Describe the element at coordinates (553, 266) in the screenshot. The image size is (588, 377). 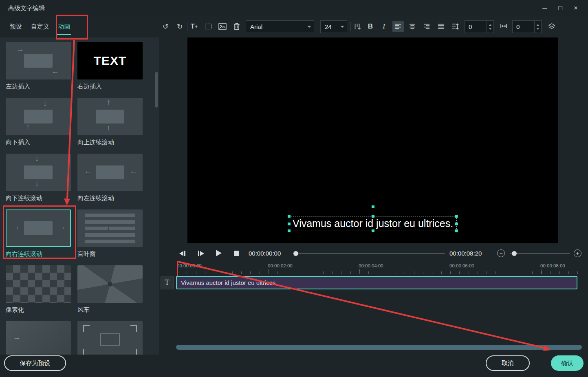
I see `ruler-label: 00:00:08:00` at that location.